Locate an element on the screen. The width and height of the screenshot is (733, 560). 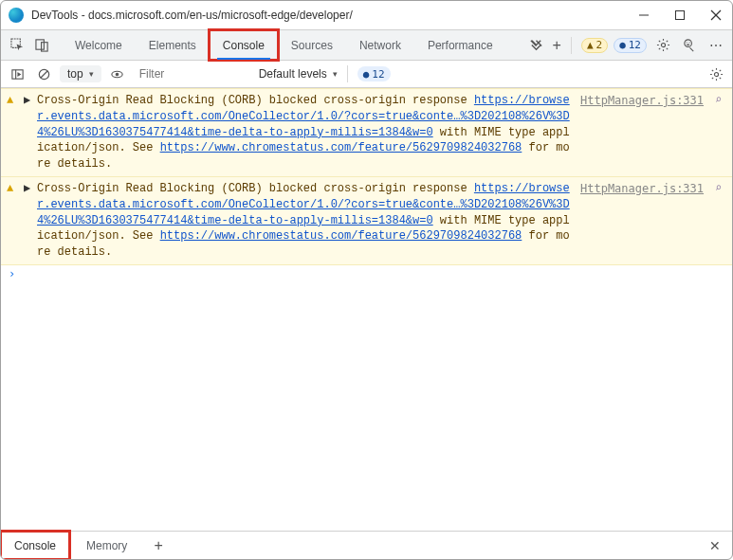
window-title: DevTools - docs.microsoft.com/en-us/micr… is located at coordinates (192, 15).